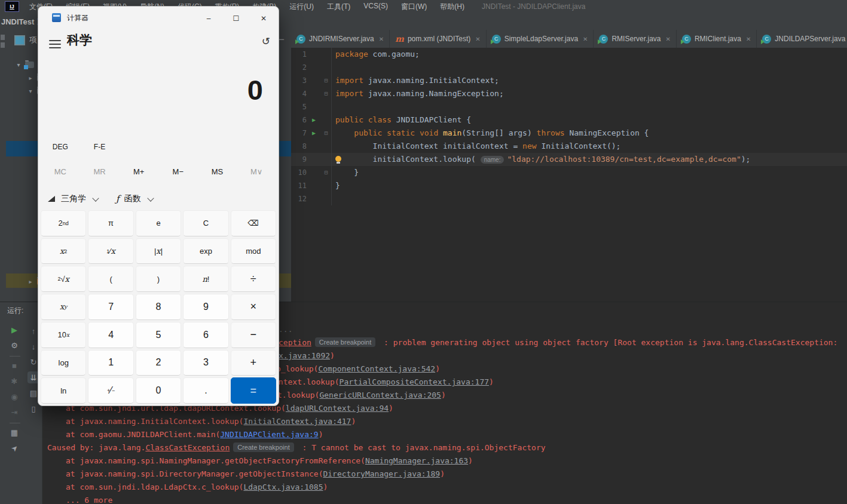 The image size is (847, 504). I want to click on calc-key-eight: 8, so click(158, 307).